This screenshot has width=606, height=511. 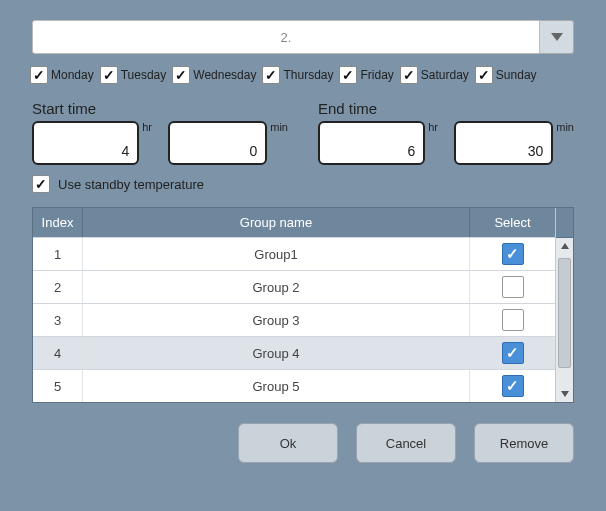 What do you see at coordinates (288, 443) in the screenshot?
I see `ok-button: Ok` at bounding box center [288, 443].